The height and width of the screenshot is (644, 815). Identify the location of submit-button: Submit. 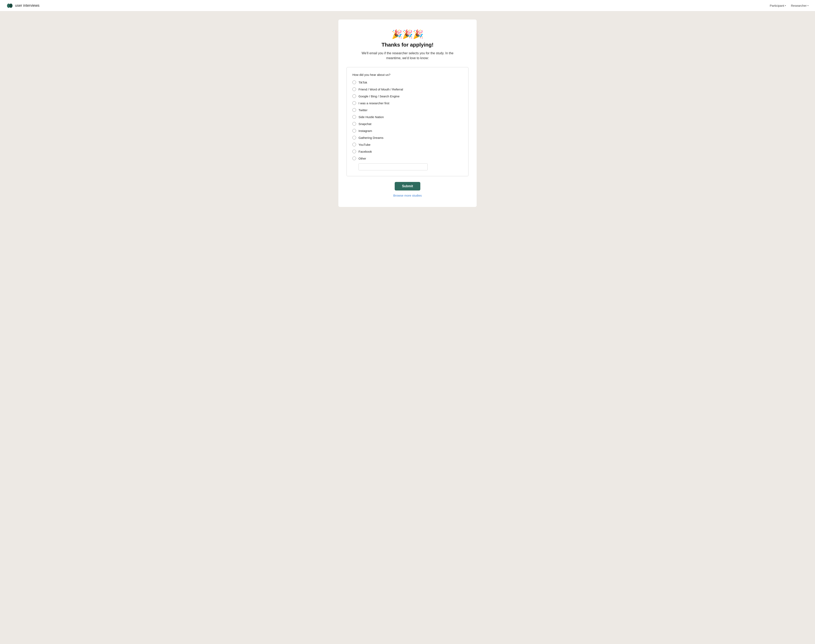
(407, 186).